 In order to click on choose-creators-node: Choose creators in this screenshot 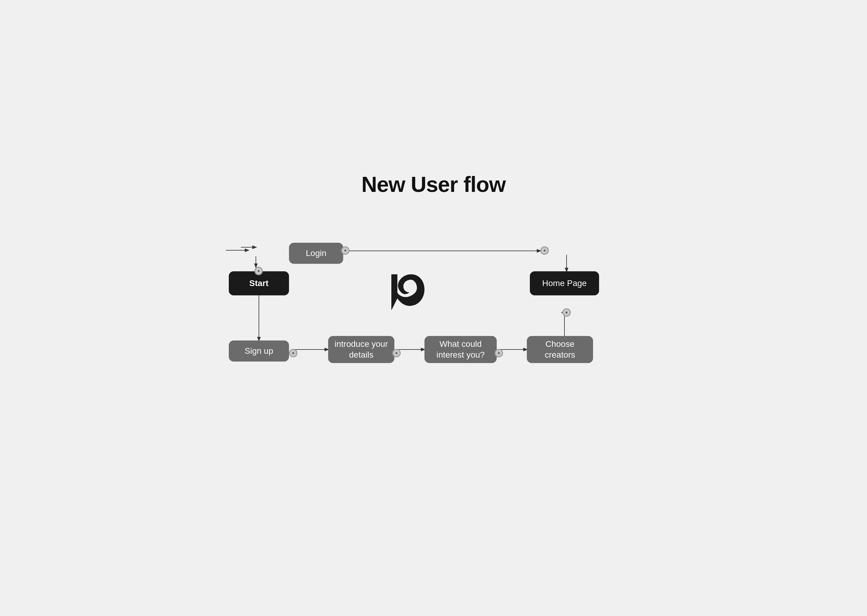, I will do `click(560, 350)`.